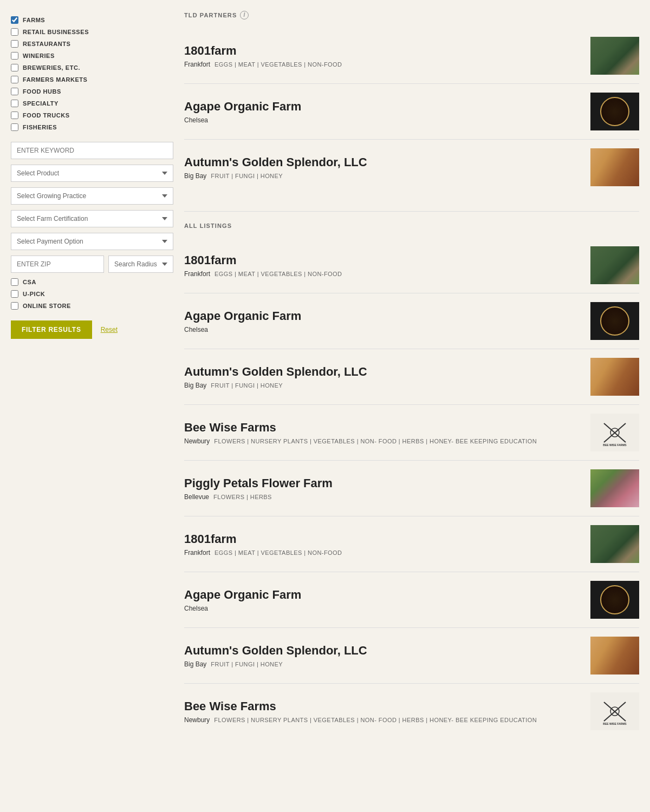 Image resolution: width=650 pixels, height=812 pixels. I want to click on checkbox-breweries, so click(15, 68).